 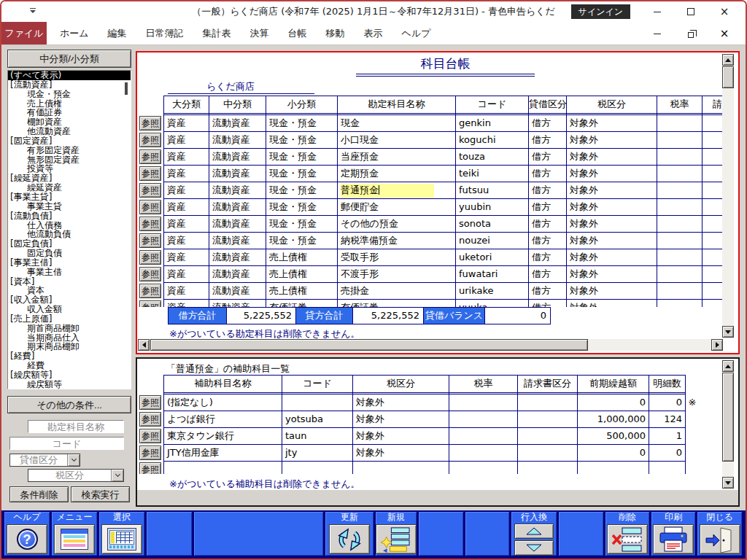 What do you see at coordinates (691, 12) in the screenshot?
I see `maximize-button` at bounding box center [691, 12].